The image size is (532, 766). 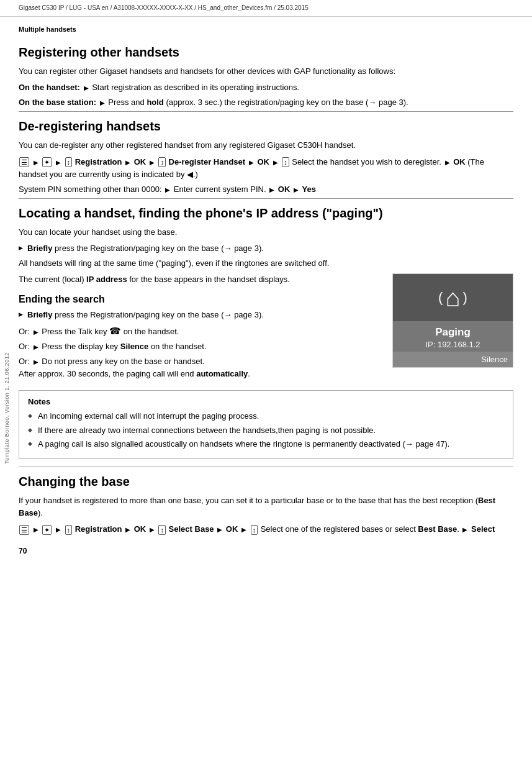 What do you see at coordinates (266, 551) in the screenshot?
I see `page-number: 70` at bounding box center [266, 551].